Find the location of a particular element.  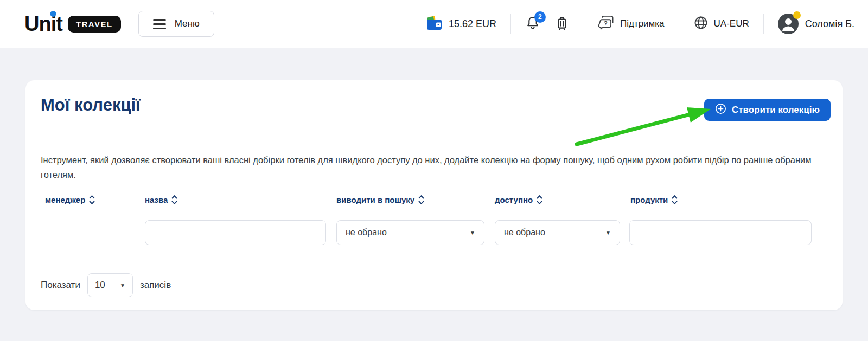

wallet-icon is located at coordinates (435, 24).